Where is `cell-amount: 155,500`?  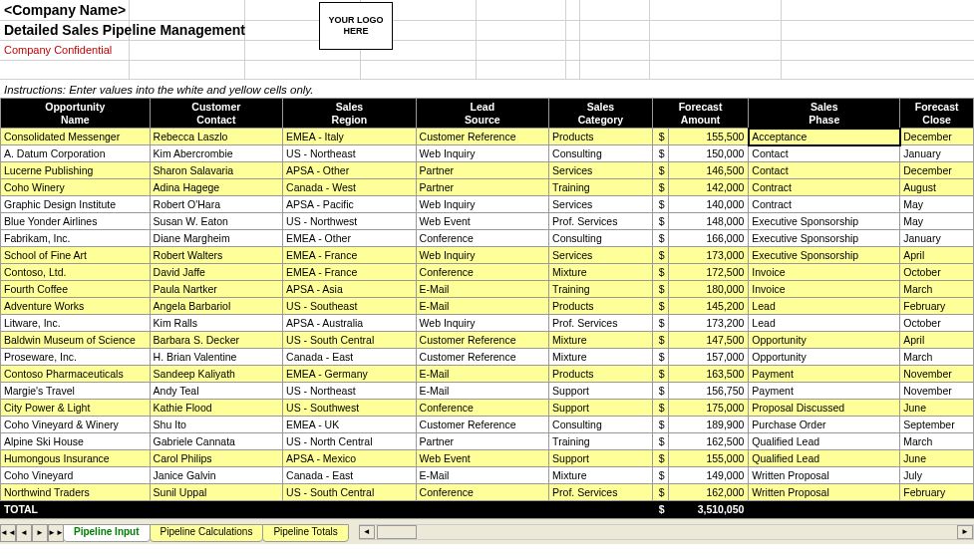 cell-amount: 155,500 is located at coordinates (708, 138).